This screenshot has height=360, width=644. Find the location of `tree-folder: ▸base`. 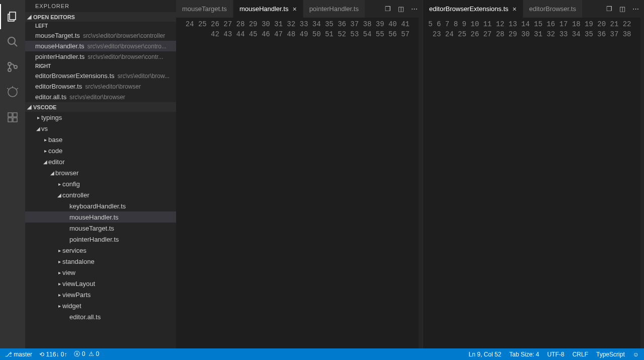

tree-folder: ▸base is located at coordinates (101, 139).